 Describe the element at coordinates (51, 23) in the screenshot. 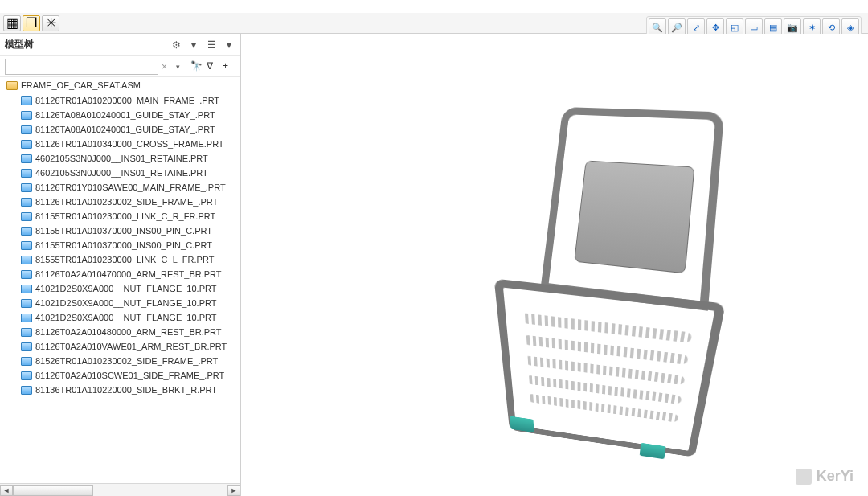

I see `tab-new-icon: ✳` at that location.